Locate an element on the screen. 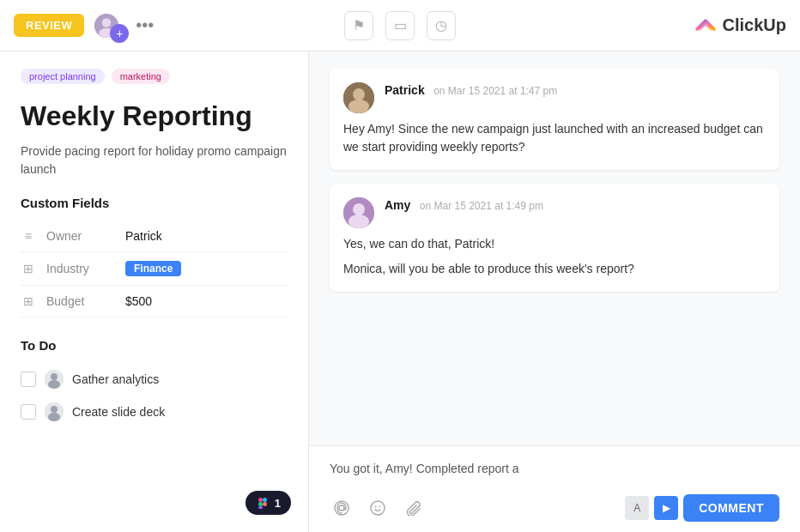  custom-fields-section: Custom Fields ≡ Owner Patrick ⊞ Industry… is located at coordinates (155, 257).